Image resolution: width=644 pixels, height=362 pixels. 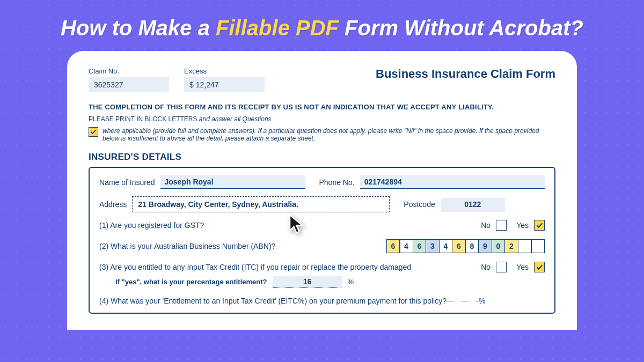 What do you see at coordinates (290, 267) in the screenshot?
I see `q3-text: (3) Are you entitled to any Input Tax Cr…` at bounding box center [290, 267].